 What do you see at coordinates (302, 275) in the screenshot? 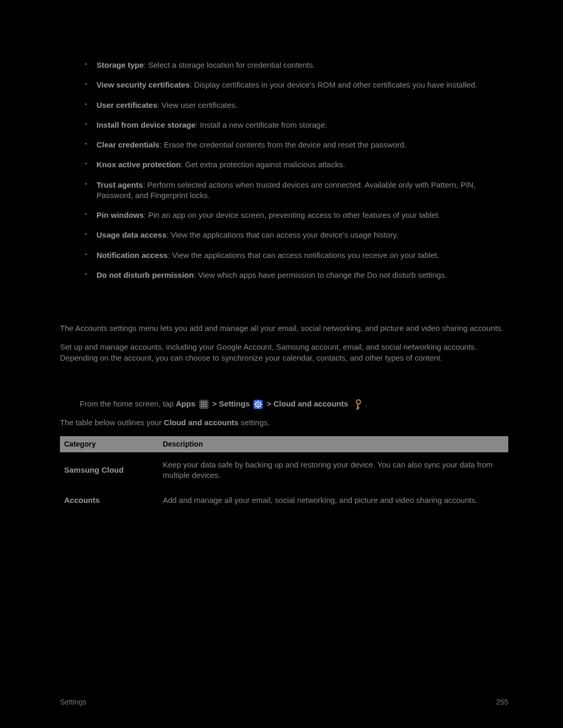
I see `list-item: Do not disturb permission: View which ap…` at bounding box center [302, 275].